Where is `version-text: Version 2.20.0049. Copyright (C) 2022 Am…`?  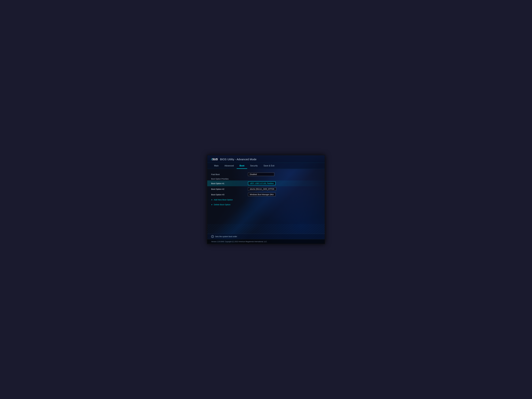
version-text: Version 2.20.0049. Copyright (C) 2022 Am… is located at coordinates (239, 242).